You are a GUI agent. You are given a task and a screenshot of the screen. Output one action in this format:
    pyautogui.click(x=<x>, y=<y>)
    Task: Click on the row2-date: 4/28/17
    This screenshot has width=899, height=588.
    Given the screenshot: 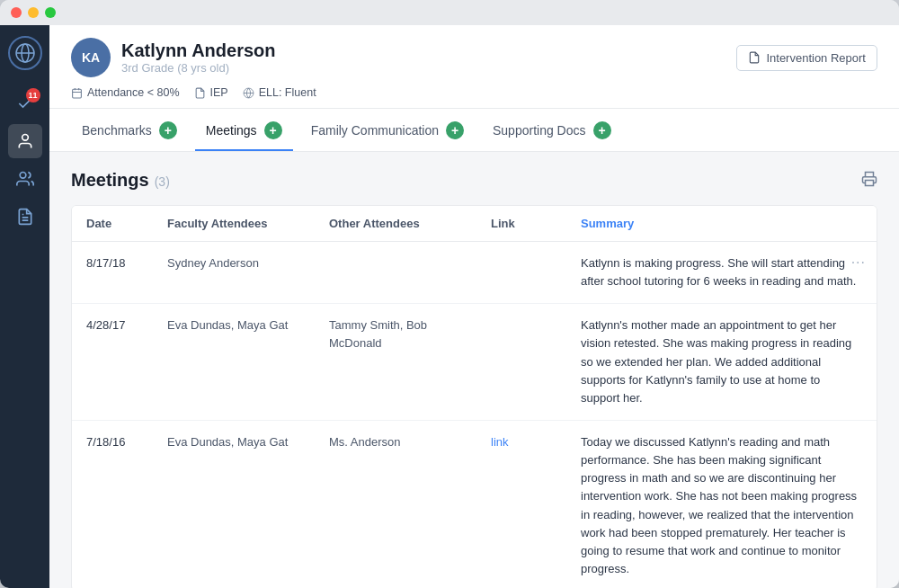 What is the action you would take?
    pyautogui.click(x=112, y=325)
    